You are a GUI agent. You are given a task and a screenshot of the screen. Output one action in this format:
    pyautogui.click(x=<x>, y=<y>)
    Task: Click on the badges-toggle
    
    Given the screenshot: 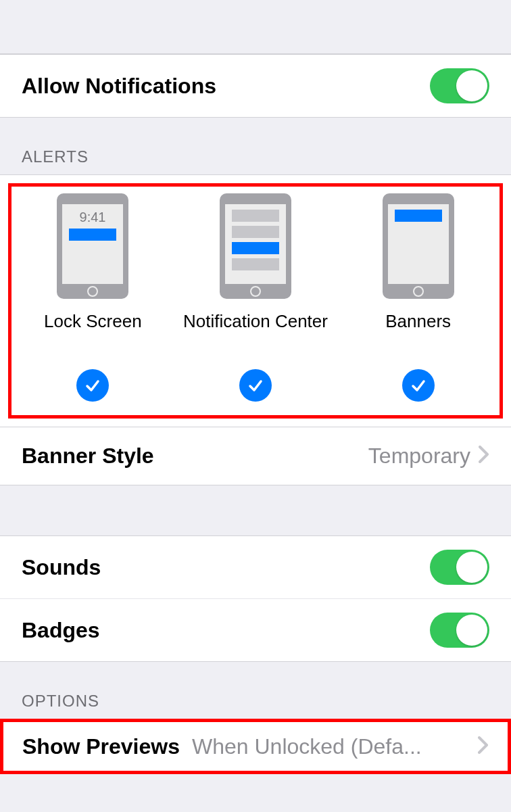 What is the action you would take?
    pyautogui.click(x=460, y=630)
    